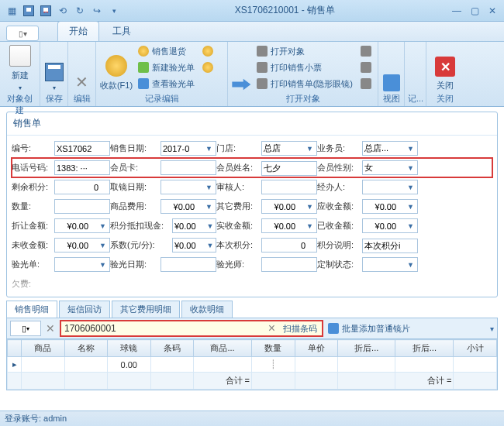  What do you see at coordinates (50, 328) in the screenshot?
I see `clear-icon: ✕` at bounding box center [50, 328].